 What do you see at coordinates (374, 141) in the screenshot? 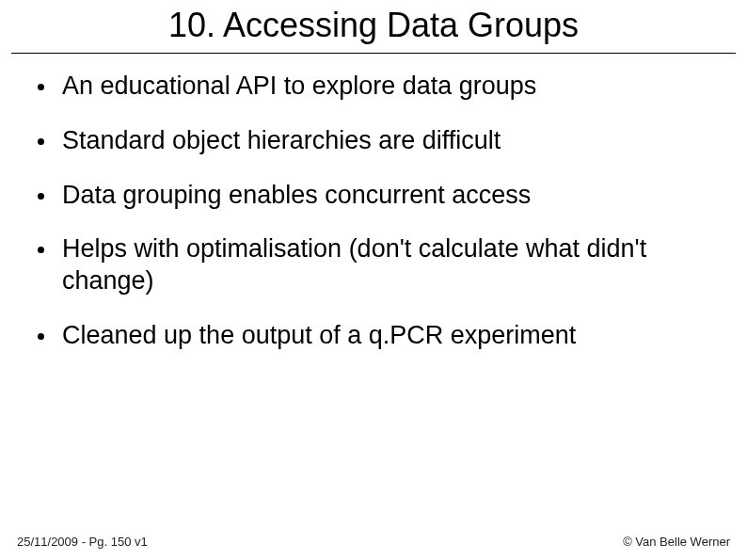
I see `list-item: Standard object hierarchies are difficul…` at bounding box center [374, 141].